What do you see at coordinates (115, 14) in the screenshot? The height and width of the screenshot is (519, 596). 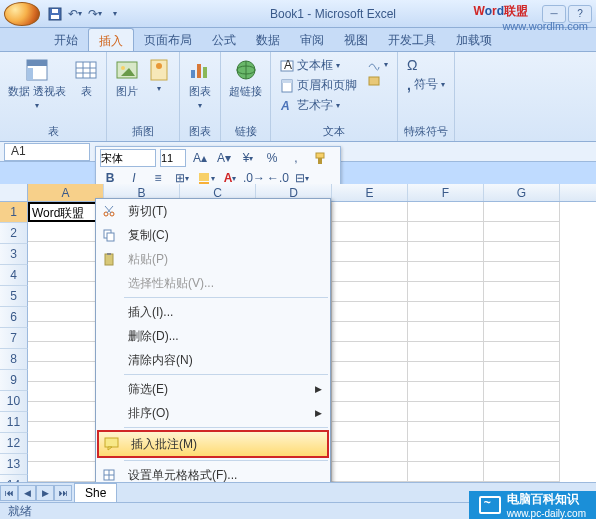 I see `qat-more-icon: ▾` at bounding box center [115, 14].